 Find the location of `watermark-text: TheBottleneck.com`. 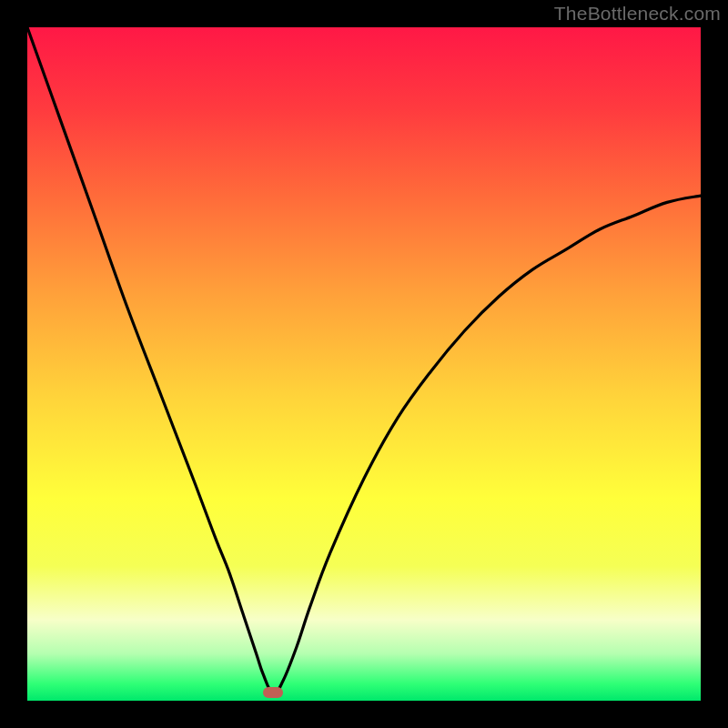

watermark-text: TheBottleneck.com is located at coordinates (637, 14).